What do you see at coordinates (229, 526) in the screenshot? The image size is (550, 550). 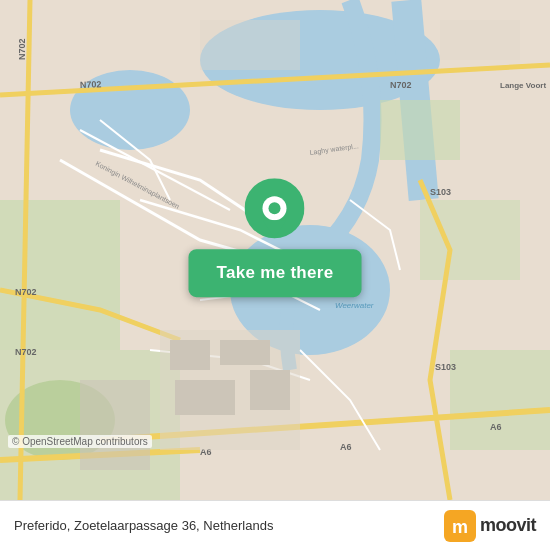 I see `address-text: Preferido, Zoetelaarpassage 36, Netherla…` at bounding box center [229, 526].